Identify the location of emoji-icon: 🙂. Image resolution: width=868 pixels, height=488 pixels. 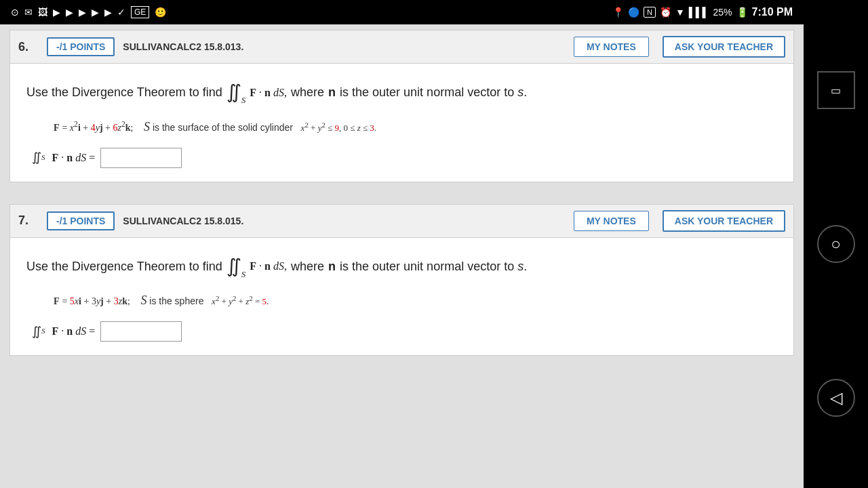
(160, 12).